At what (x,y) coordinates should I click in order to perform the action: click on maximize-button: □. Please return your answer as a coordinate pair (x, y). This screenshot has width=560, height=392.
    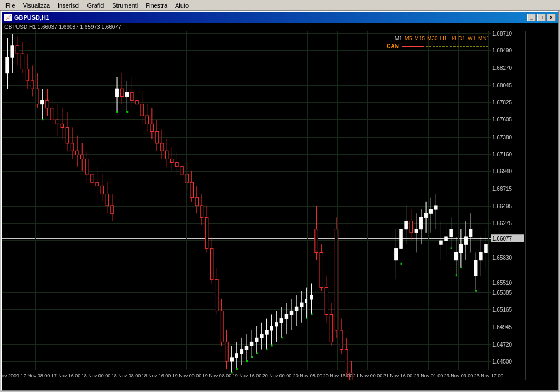
    Looking at the image, I should click on (541, 17).